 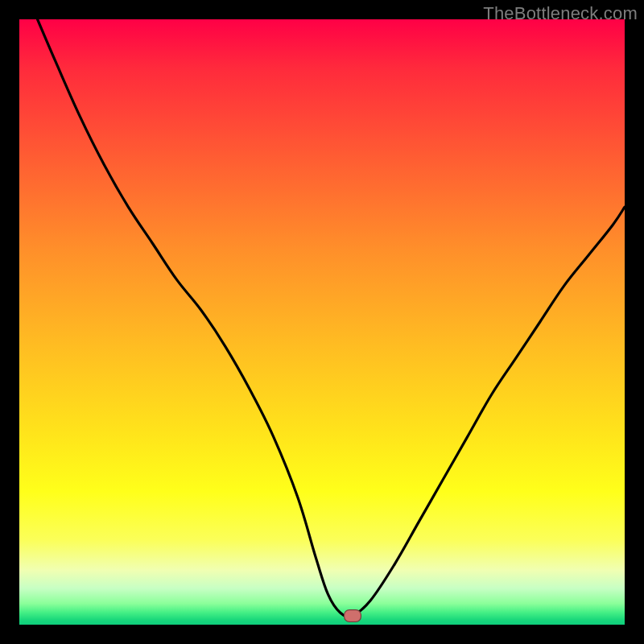 I want to click on optimal-point-marker, so click(x=353, y=616).